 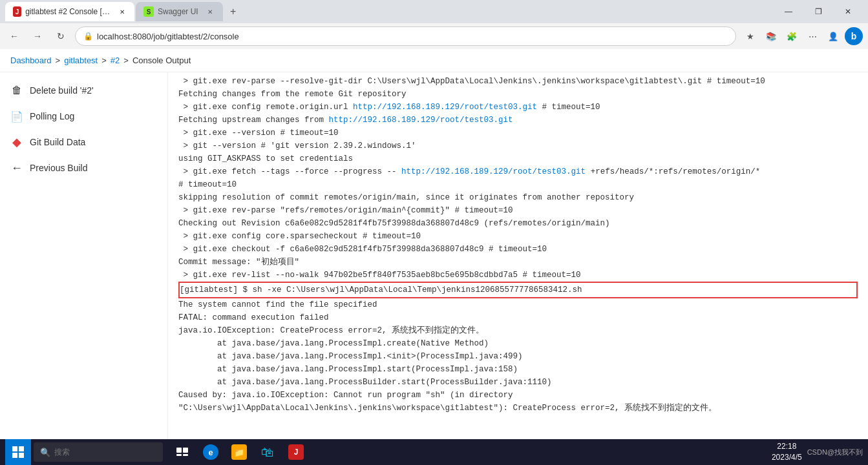 What do you see at coordinates (518, 172) in the screenshot?
I see `console-line: > git.exe fetch --tags --force --progres…` at bounding box center [518, 172].